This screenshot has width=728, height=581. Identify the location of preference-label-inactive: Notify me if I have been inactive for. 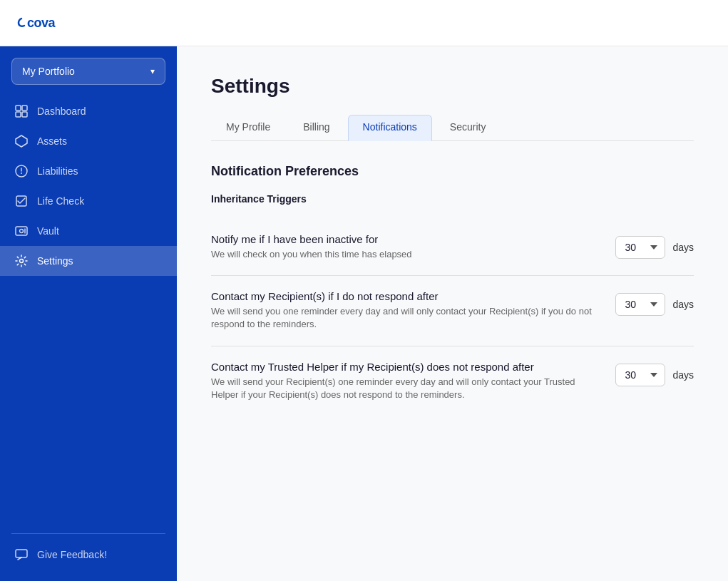
(406, 240).